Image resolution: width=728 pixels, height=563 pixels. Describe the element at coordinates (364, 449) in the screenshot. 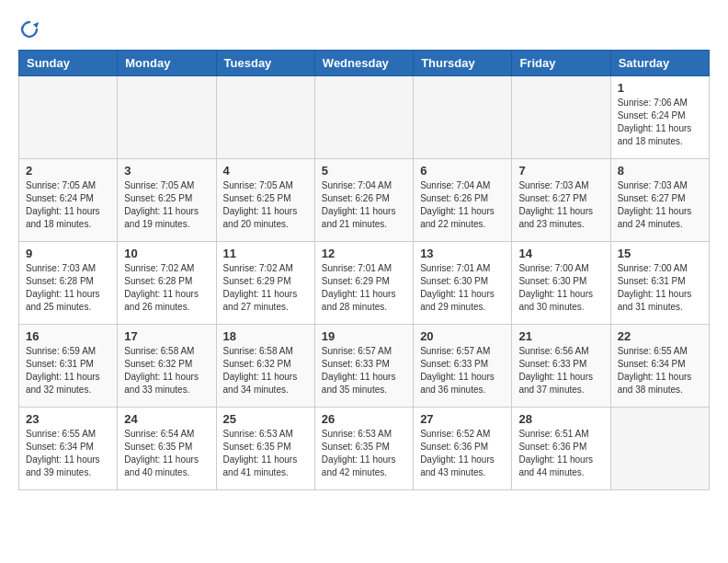

I see `week-row-5: 23Sunrise: 6:55 AM Sunset: 6:34 PM Dayli…` at that location.